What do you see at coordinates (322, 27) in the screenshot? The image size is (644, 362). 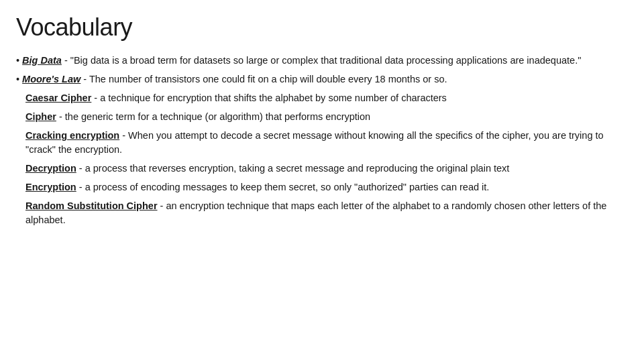 I see `page-title: Vocabulary` at bounding box center [322, 27].